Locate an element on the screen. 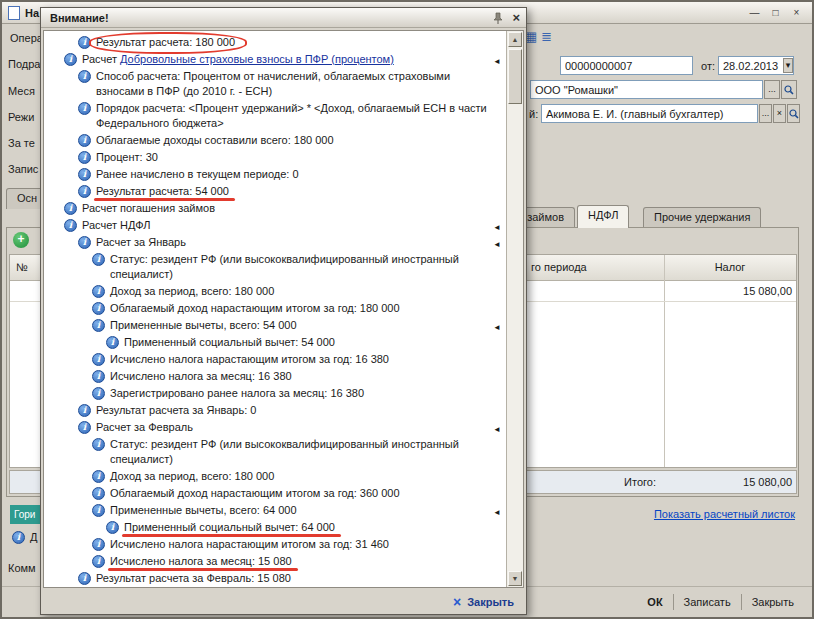  label-month: Меся is located at coordinates (22, 91).